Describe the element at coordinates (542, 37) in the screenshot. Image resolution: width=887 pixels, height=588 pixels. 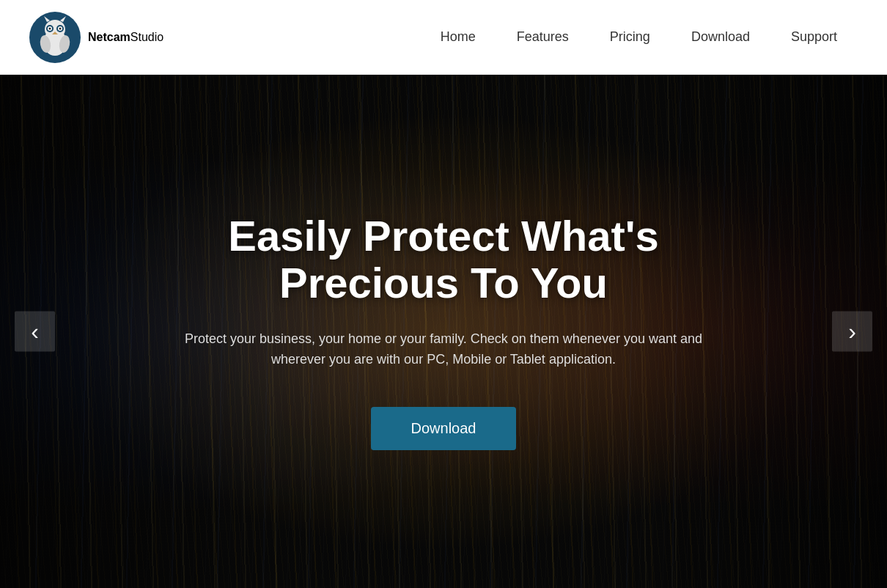
I see `nav-features: Features` at that location.